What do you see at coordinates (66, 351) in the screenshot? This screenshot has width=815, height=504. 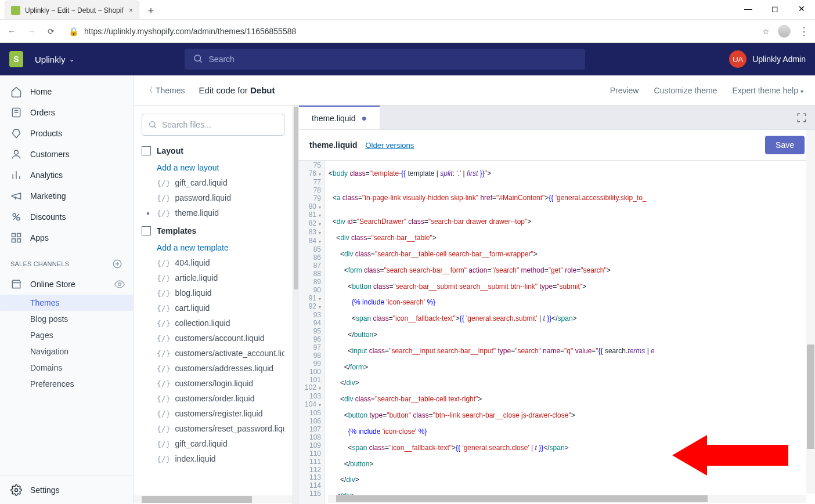 I see `subnav-navigation: Navigation` at bounding box center [66, 351].